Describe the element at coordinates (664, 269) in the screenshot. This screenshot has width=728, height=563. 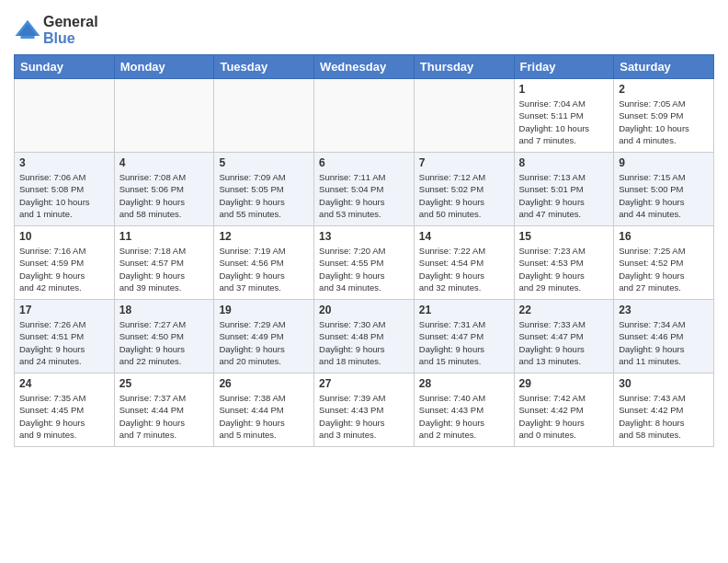
I see `day-info: Sunrise: 7:25 AM Sunset: 4:52 PM Dayligh…` at that location.